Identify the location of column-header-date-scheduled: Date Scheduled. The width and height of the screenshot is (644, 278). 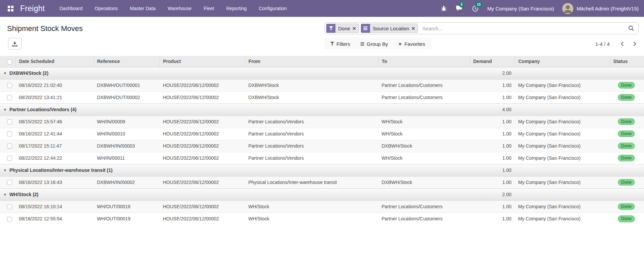
(55, 61).